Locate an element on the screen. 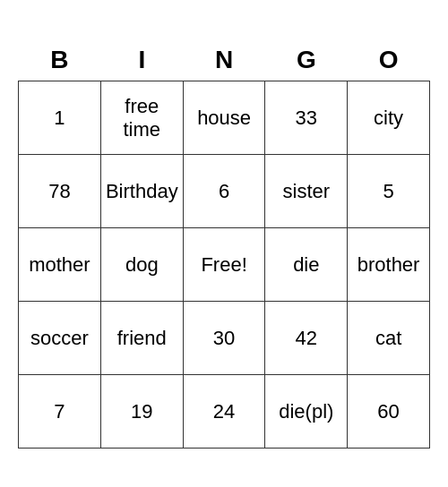  bingo-cell-3-0: soccer is located at coordinates (60, 338).